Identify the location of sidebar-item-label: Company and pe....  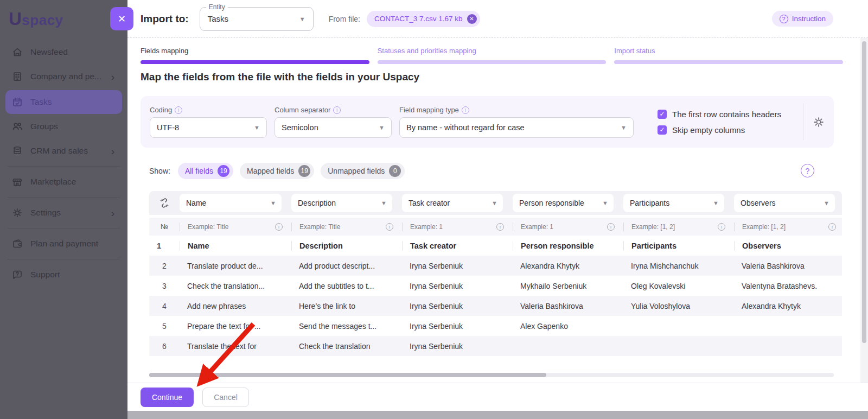
(66, 77).